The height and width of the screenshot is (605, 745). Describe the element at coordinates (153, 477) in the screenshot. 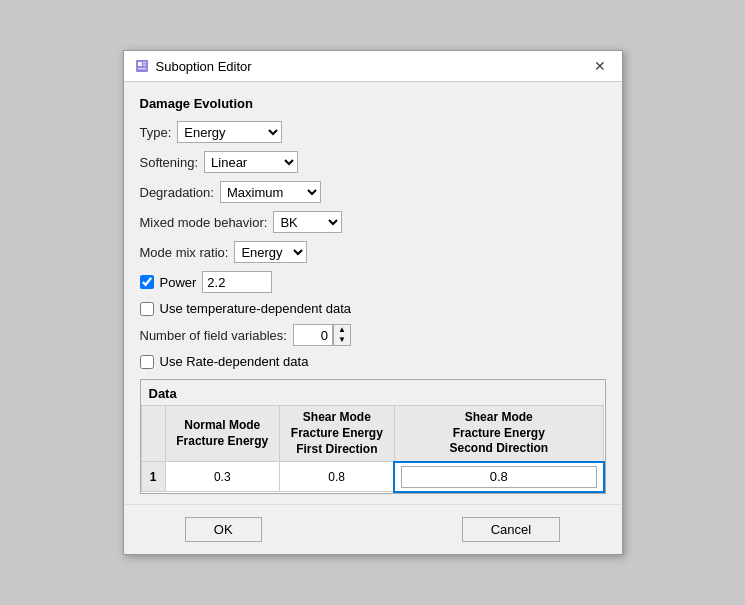

I see `row-number: 1` at that location.